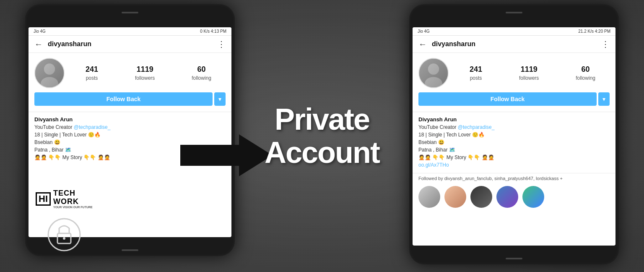 The width and height of the screenshot is (644, 272). Describe the element at coordinates (434, 165) in the screenshot. I see `bio-url-right: oo.gl/Ax7THo` at that location.